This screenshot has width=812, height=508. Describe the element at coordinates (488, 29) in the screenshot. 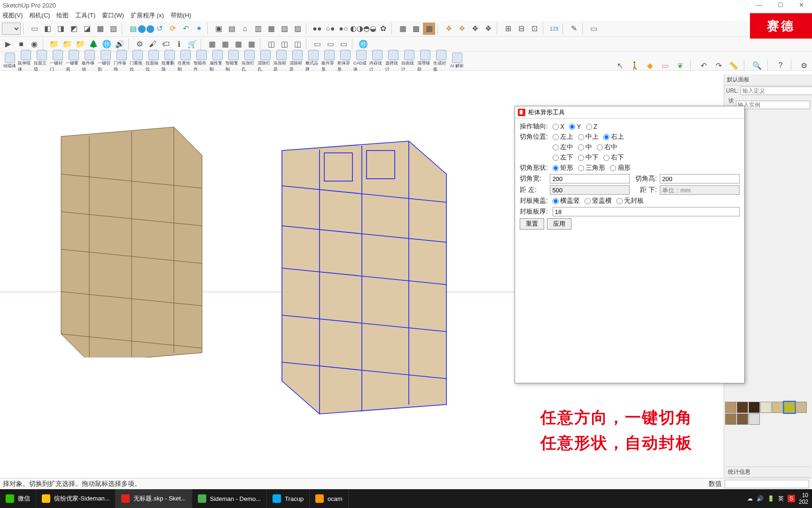

I see `stack4-icon: ❖` at that location.